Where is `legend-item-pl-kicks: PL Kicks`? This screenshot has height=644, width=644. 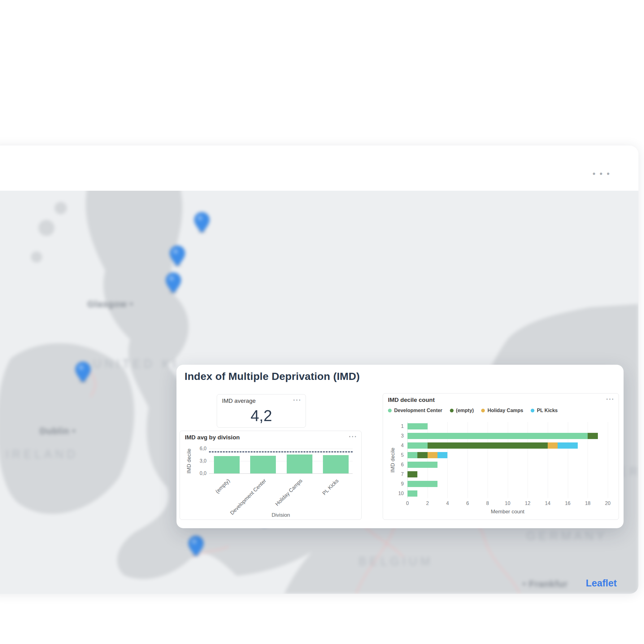
legend-item-pl-kicks: PL Kicks is located at coordinates (544, 411).